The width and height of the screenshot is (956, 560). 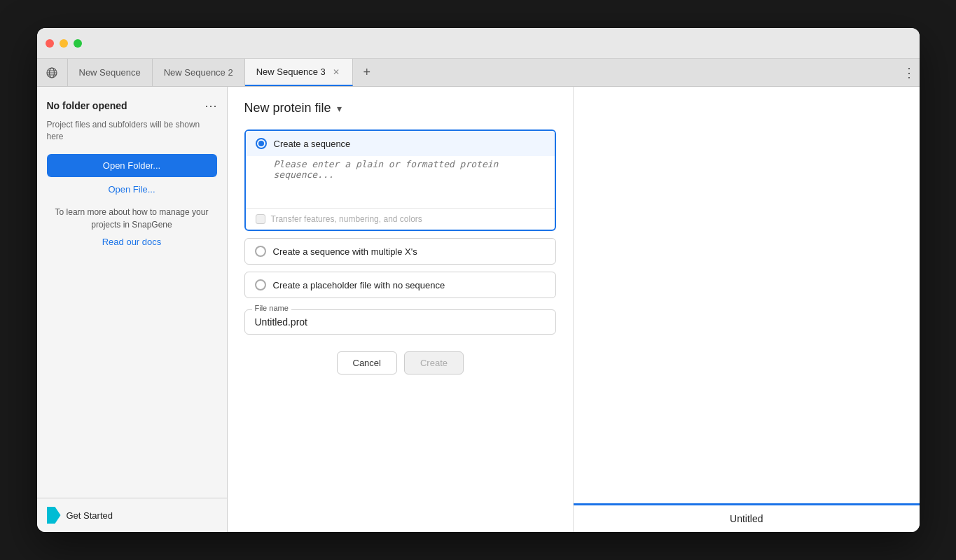 I want to click on sidebar-learn-text: To learn more about how to manage your p…, so click(x=132, y=218).